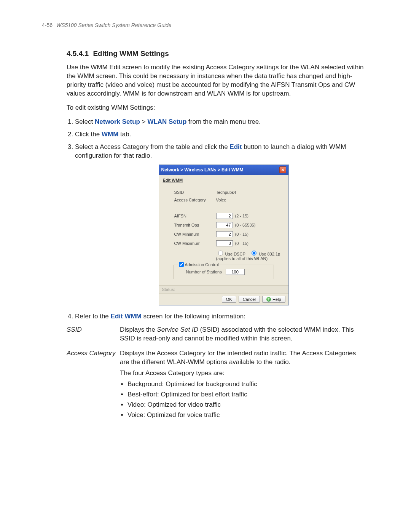 The image size is (411, 532). What do you see at coordinates (224, 216) in the screenshot?
I see `row-aifsn: AIFSN (2 - 15)` at bounding box center [224, 216].